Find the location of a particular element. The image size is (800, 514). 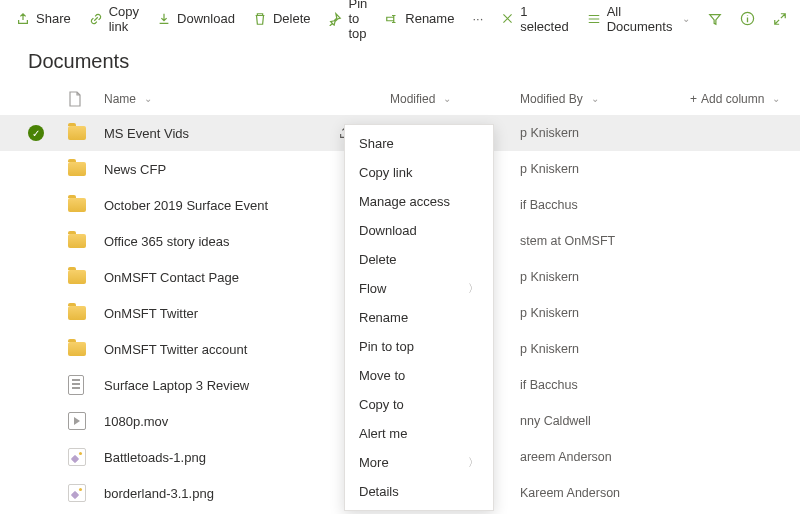

item-name: MS Event Vids is located at coordinates (146, 134).